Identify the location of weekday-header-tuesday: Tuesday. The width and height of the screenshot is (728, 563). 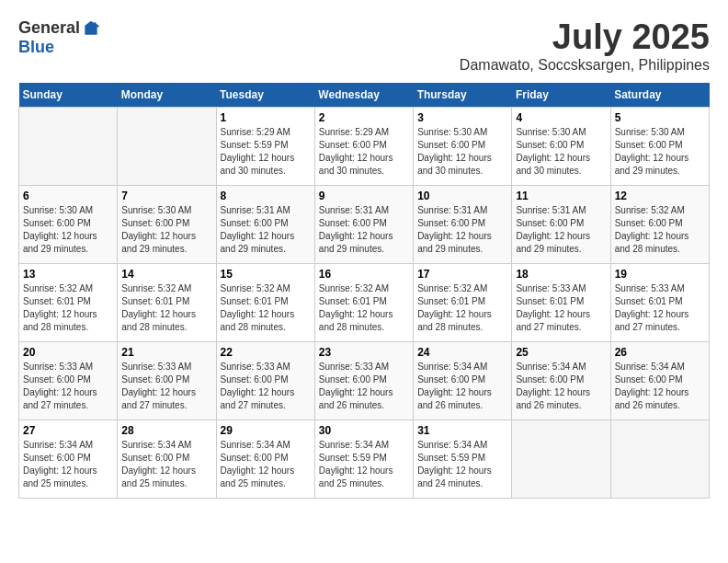
(265, 96).